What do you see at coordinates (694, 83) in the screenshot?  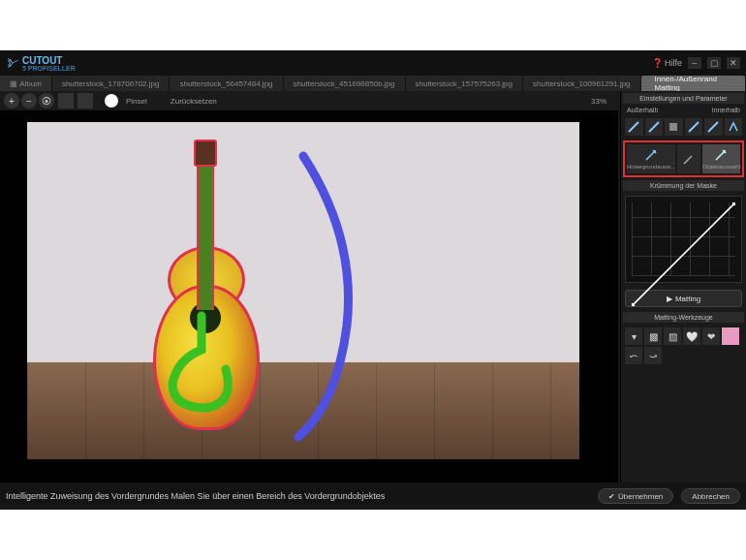 I see `mode-tab-matting: Innen-/Außenrand Matting` at bounding box center [694, 83].